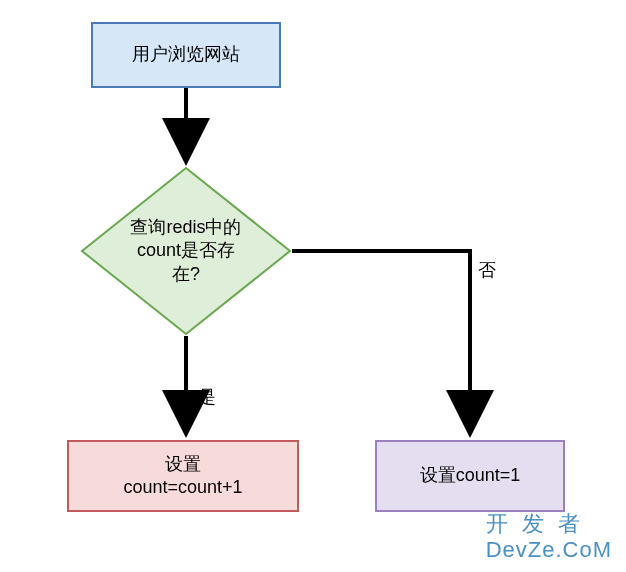  What do you see at coordinates (549, 536) in the screenshot?
I see `watermark: 开发者 DevZe.CoM` at bounding box center [549, 536].